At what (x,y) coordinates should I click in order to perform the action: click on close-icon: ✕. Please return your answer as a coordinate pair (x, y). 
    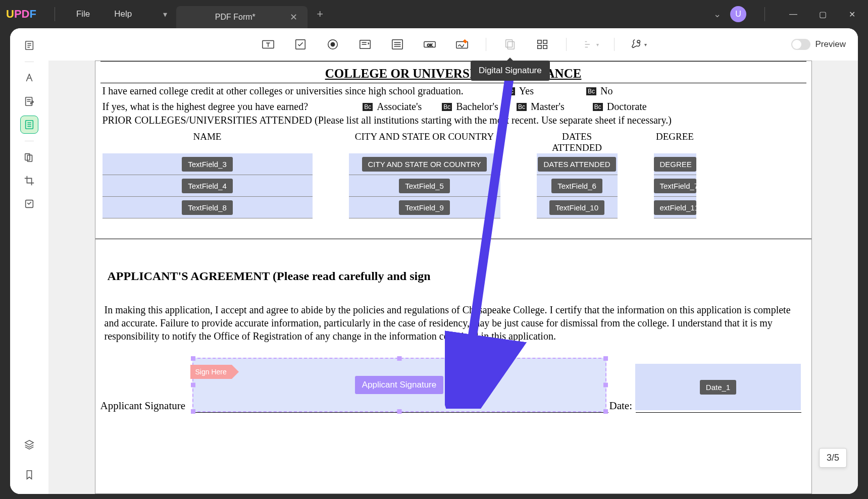
    Looking at the image, I should click on (852, 14).